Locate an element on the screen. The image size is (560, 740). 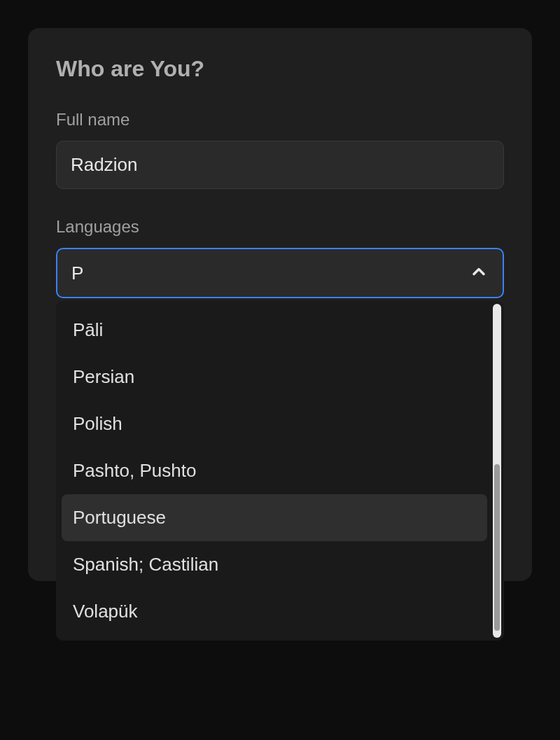
chevron-up-icon is located at coordinates (479, 273).